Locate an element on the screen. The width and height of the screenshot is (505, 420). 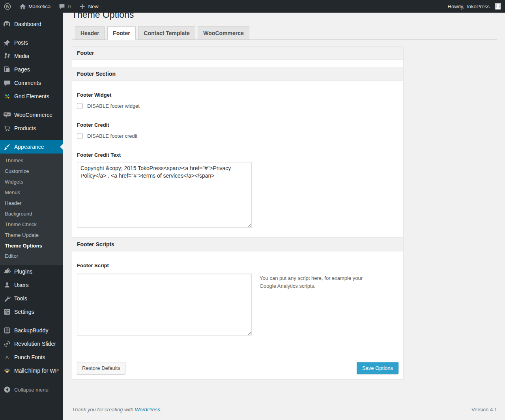
footer-script-help: You can put any script here, for example… is located at coordinates (319, 282).